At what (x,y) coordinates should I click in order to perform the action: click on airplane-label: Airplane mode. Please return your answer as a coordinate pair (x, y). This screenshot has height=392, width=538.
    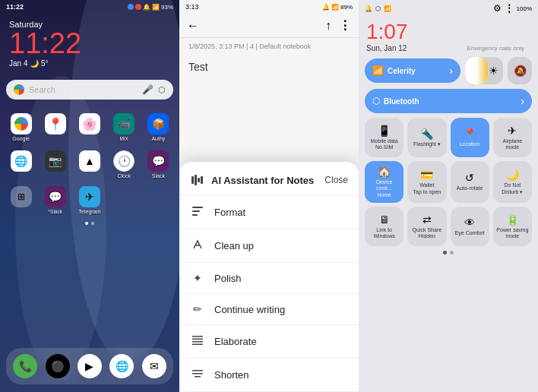
    Looking at the image, I should click on (512, 144).